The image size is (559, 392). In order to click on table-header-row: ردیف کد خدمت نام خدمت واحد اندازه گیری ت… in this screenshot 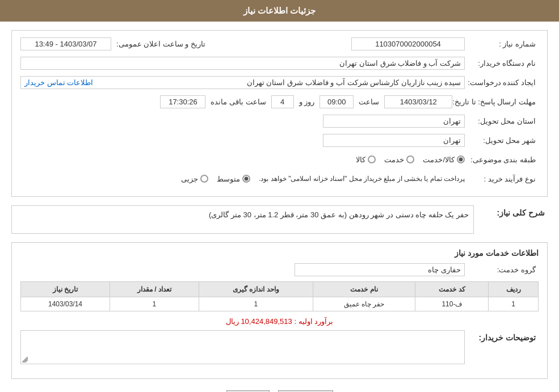, I will do `click(280, 289)`.